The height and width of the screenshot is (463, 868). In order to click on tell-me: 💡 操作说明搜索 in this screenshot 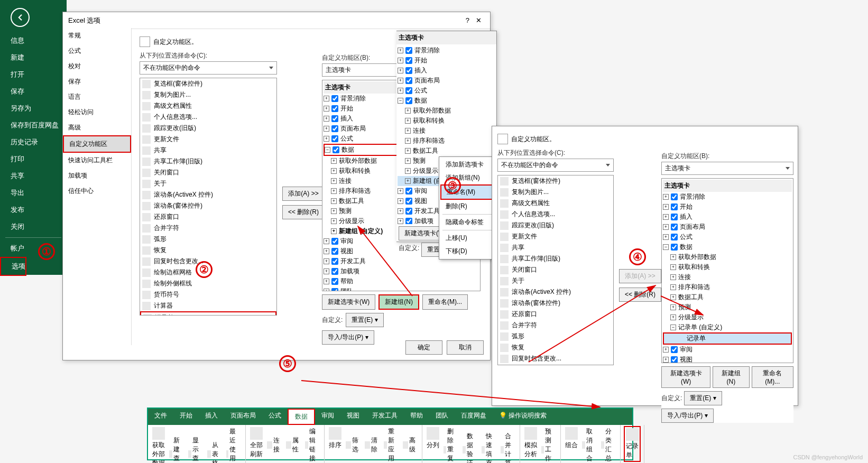, I will do `click(523, 416)`.